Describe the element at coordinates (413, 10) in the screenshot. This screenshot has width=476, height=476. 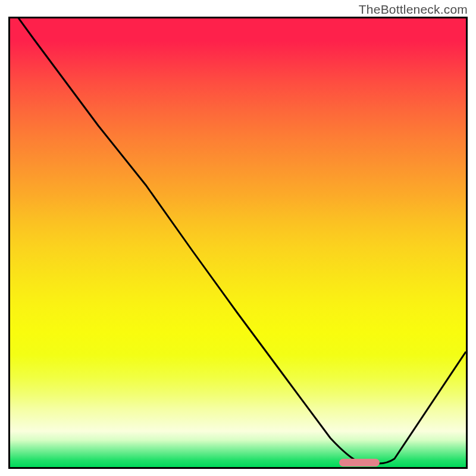
I see `watermark-text: TheBottleneck.com` at that location.